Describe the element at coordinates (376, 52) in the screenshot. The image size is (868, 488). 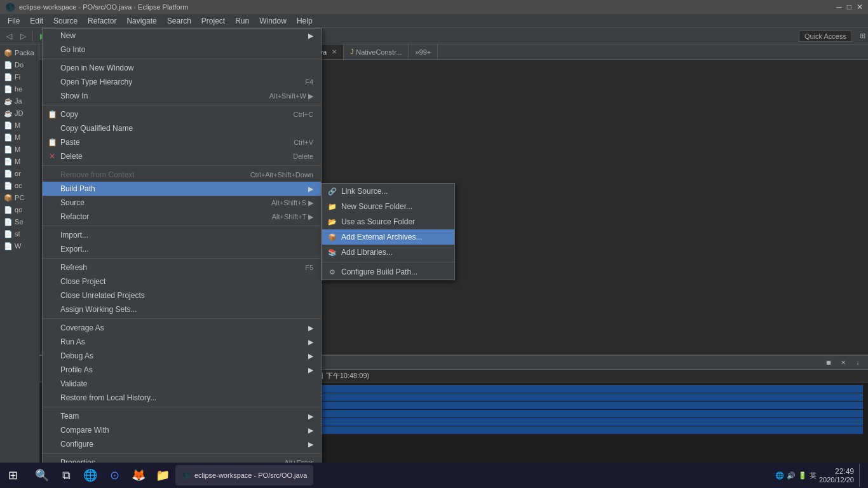
I see `tab-native: J NativeConstr...` at that location.